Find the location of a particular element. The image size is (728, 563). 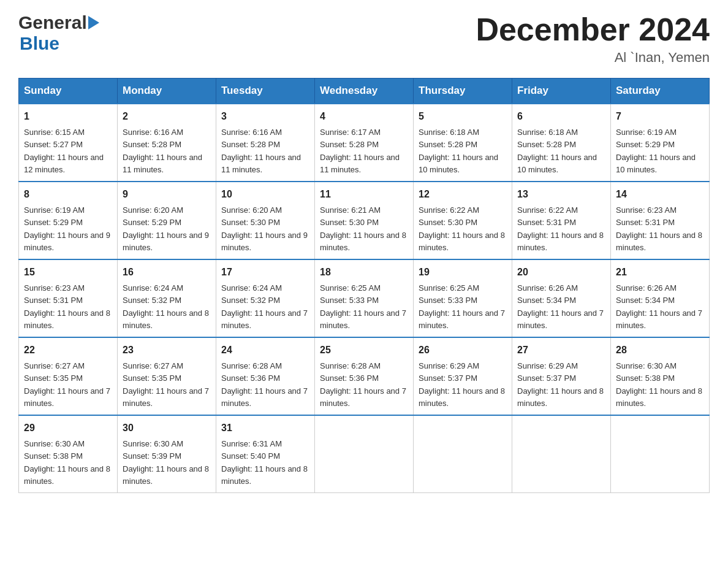

day-info: Sunrise: 6:20 AMSunset: 5:29 PMDaylight:… is located at coordinates (165, 229).